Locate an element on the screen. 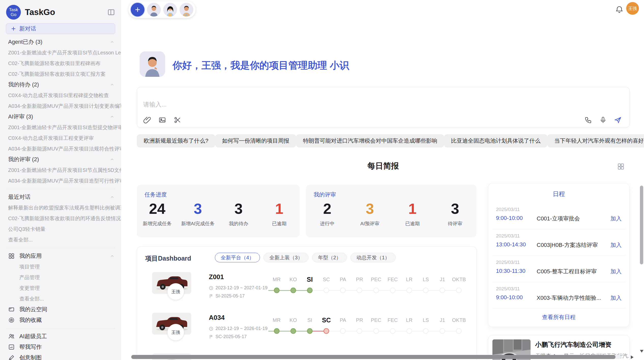 The height and width of the screenshot is (360, 644). layout-grid-icon is located at coordinates (621, 167).